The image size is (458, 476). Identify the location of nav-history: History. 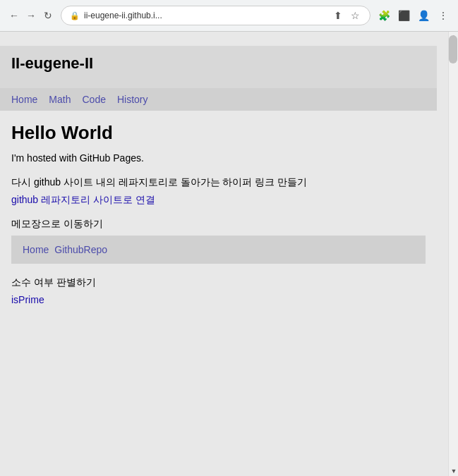
(133, 99).